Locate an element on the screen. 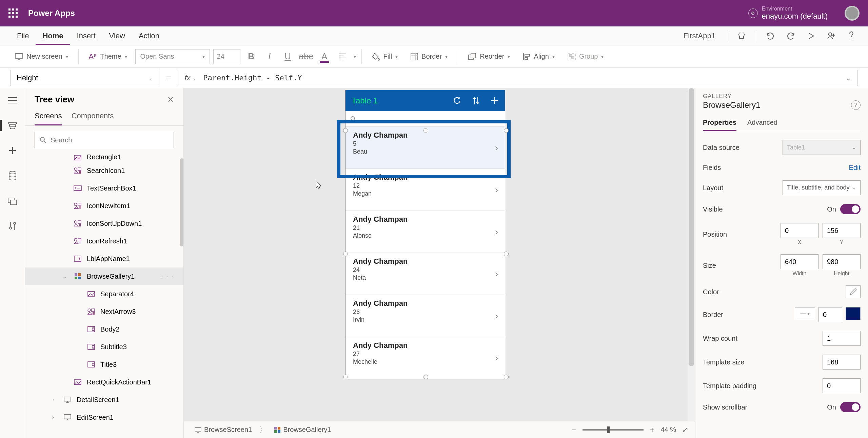  border-button: Border ▾ is located at coordinates (429, 57).